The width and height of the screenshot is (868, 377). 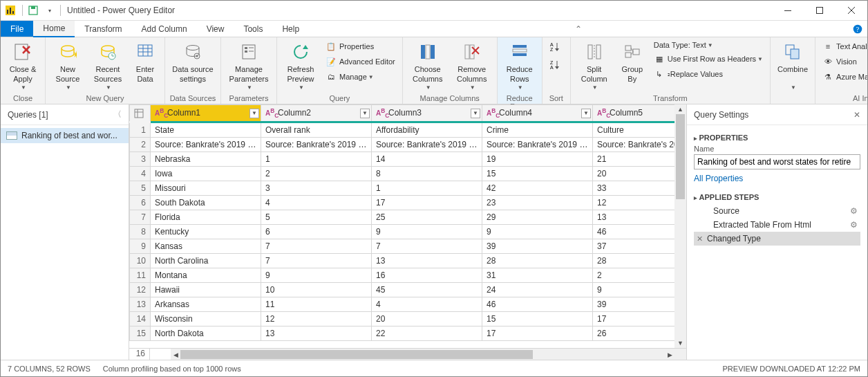 What do you see at coordinates (140, 203) in the screenshot?
I see `row-number: 6` at bounding box center [140, 203].